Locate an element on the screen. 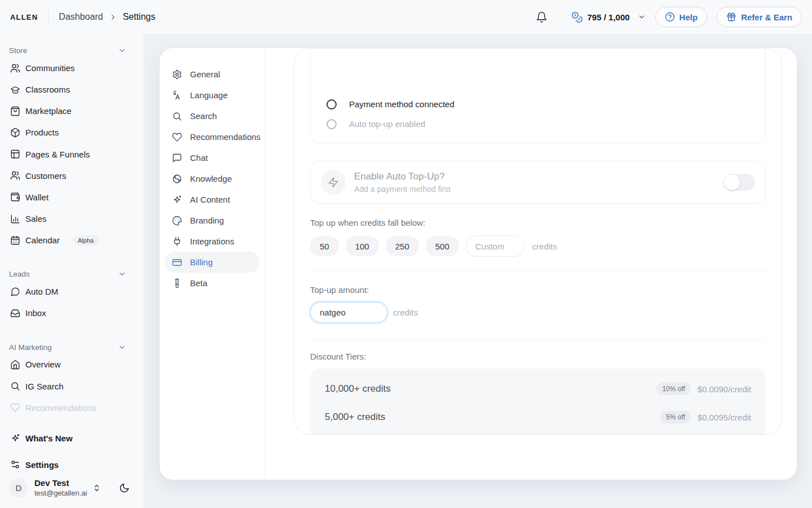  calendar-icon is located at coordinates (15, 240).